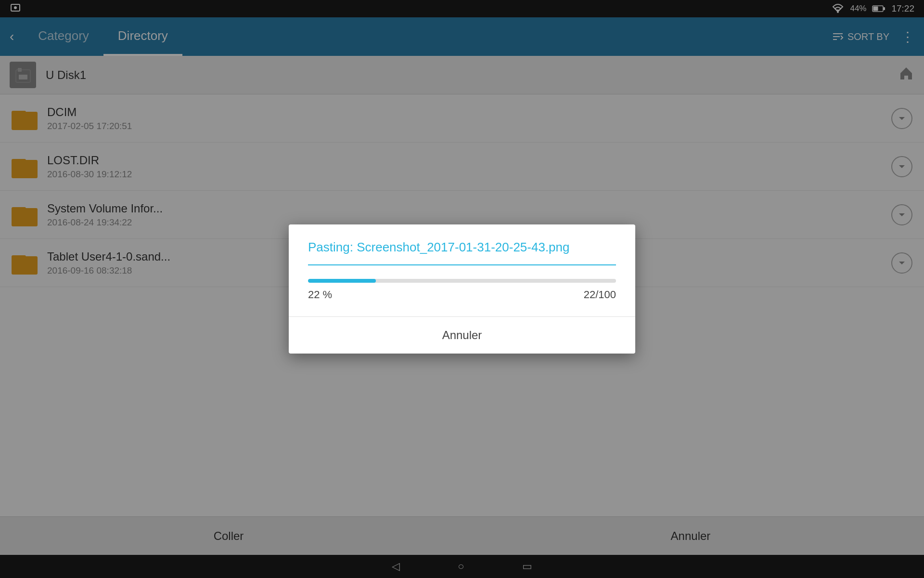 The height and width of the screenshot is (578, 924). What do you see at coordinates (320, 295) in the screenshot?
I see `progress-percent: 22 %` at bounding box center [320, 295].